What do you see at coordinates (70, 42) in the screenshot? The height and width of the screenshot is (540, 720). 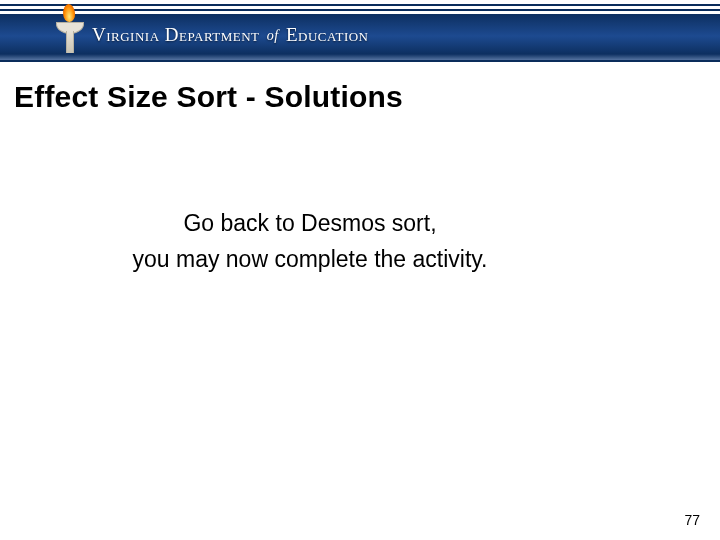 I see `torch-shaft` at bounding box center [70, 42].